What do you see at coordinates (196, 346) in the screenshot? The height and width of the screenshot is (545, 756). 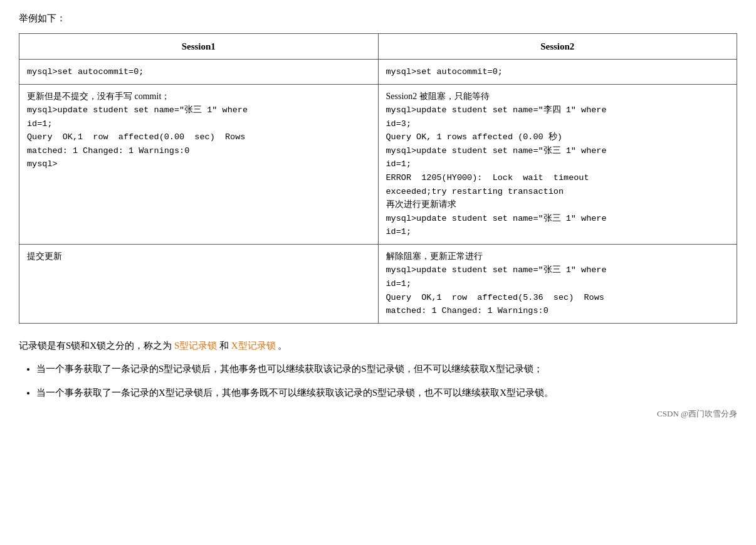 I see `s-lock-label: S型记录锁` at bounding box center [196, 346].